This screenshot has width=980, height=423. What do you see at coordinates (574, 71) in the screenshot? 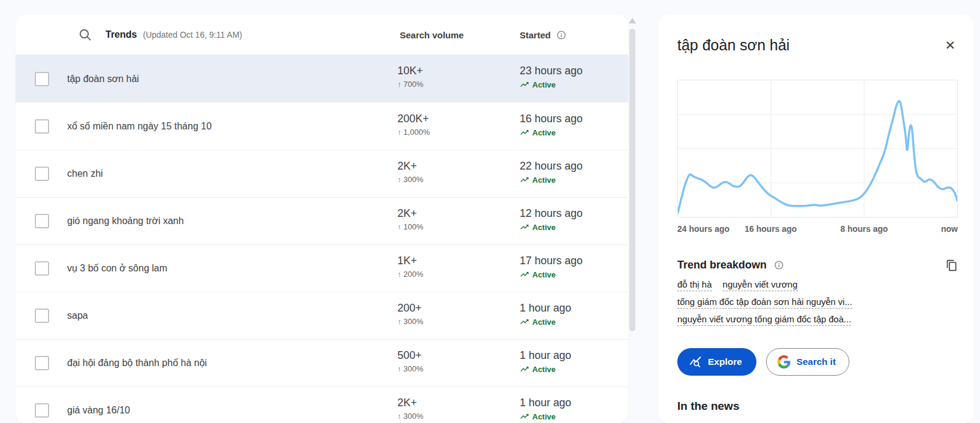
I see `started-time: 23 hours ago` at bounding box center [574, 71].